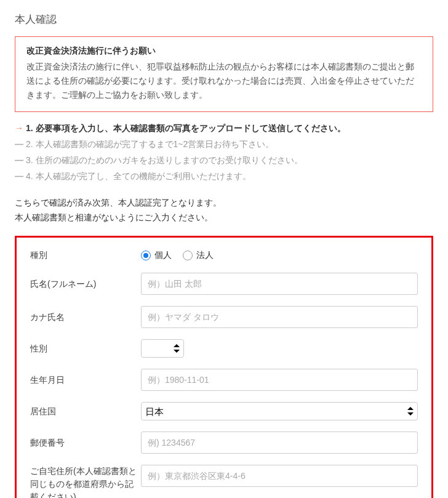  Describe the element at coordinates (224, 317) in the screenshot. I see `row-kana: カナ氏名` at that location.